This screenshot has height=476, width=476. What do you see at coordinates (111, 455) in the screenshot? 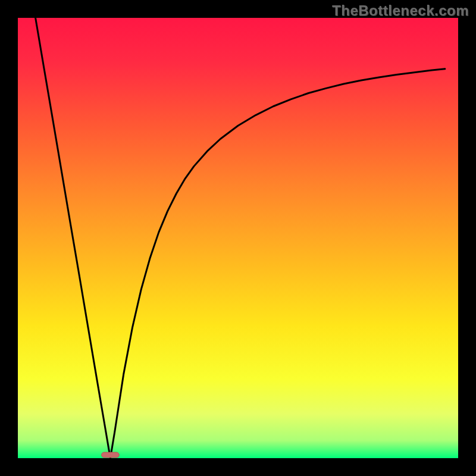
I see `optimum-marker` at bounding box center [111, 455].